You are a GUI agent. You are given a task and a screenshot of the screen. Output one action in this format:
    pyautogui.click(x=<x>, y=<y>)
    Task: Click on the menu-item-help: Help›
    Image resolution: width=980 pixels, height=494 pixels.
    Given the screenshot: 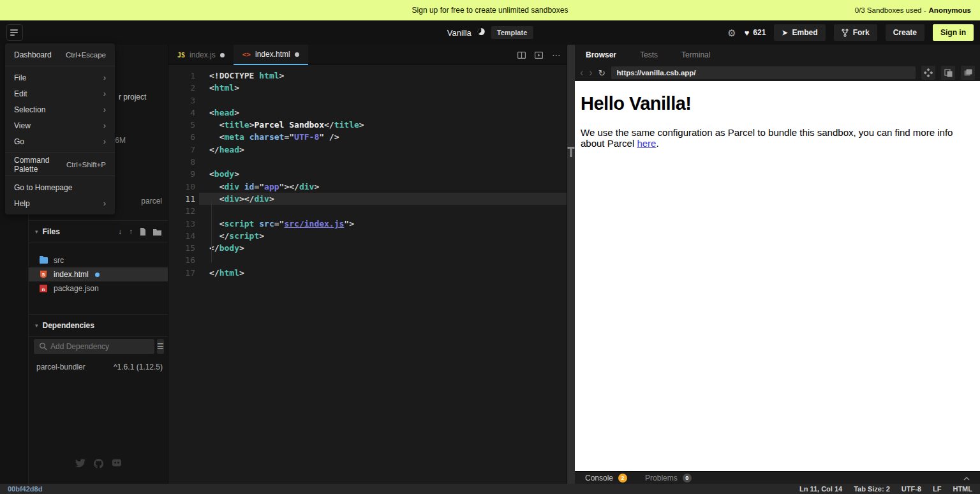 What is the action you would take?
    pyautogui.click(x=60, y=203)
    